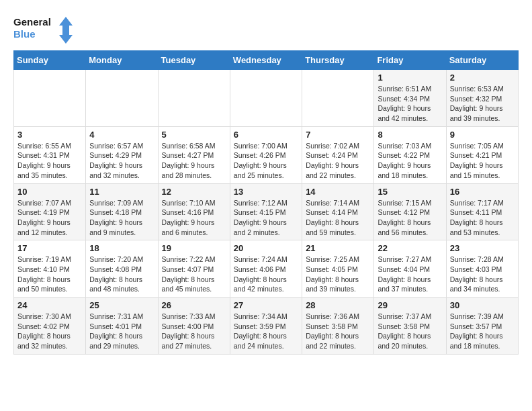 The image size is (532, 411). What do you see at coordinates (122, 332) in the screenshot?
I see `day-info: Sunrise: 7:31 AM Sunset: 4:01 PM Dayligh…` at bounding box center [122, 332].